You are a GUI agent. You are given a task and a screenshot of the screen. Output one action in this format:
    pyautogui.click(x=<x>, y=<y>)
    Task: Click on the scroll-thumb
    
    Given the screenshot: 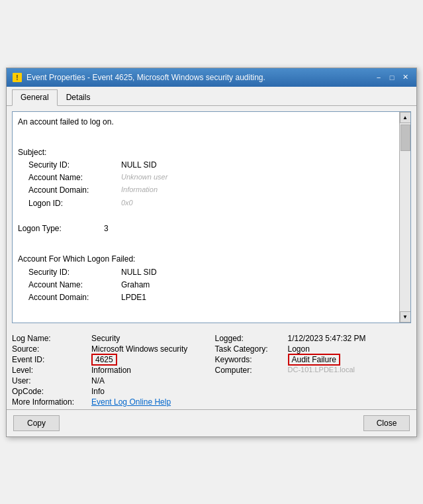 What is the action you would take?
    pyautogui.click(x=405, y=138)
    